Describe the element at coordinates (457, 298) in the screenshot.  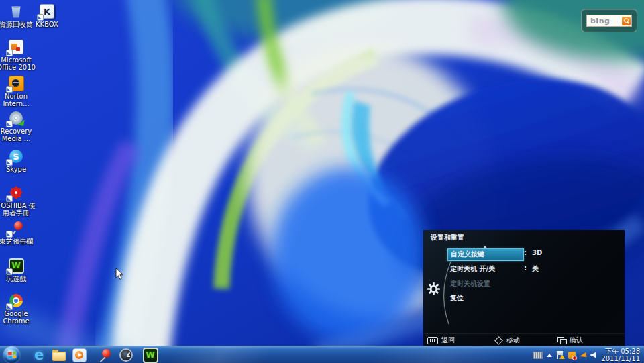
I see `osd-item-label: 复位` at that location.